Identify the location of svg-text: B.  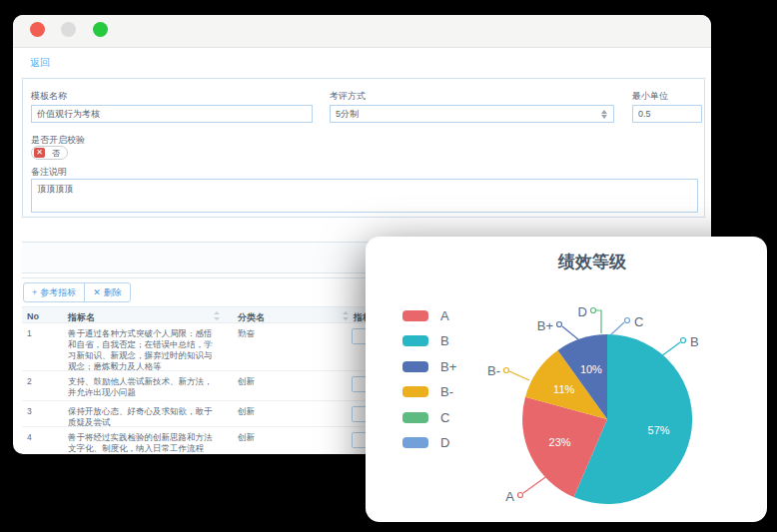
(695, 341).